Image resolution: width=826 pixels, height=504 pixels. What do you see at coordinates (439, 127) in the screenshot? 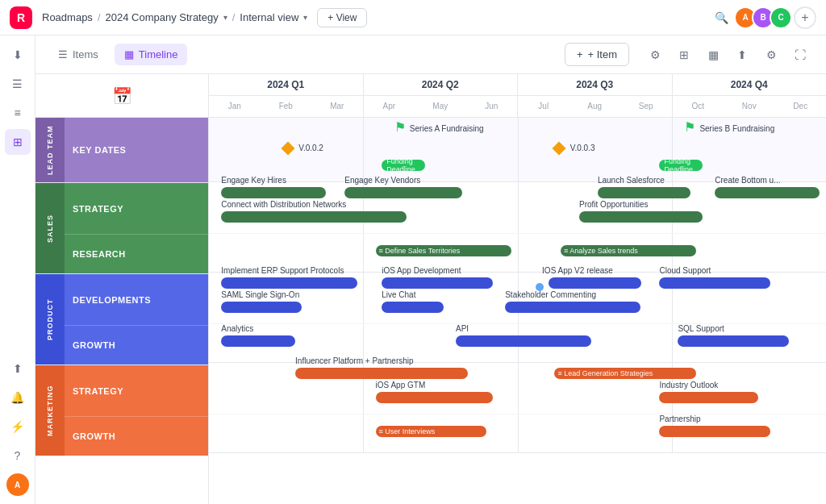
I see `flag-series-a: ⚑ Series A Fundraising` at bounding box center [439, 127].